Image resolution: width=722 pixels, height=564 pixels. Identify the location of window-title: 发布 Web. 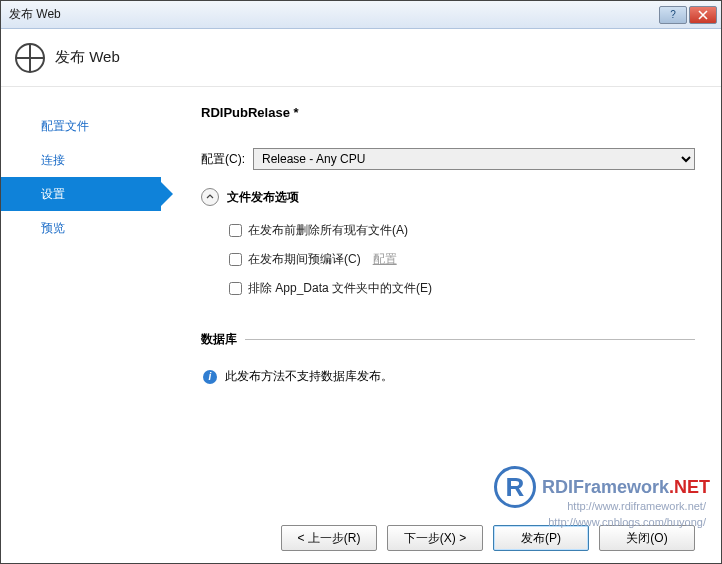
(334, 14).